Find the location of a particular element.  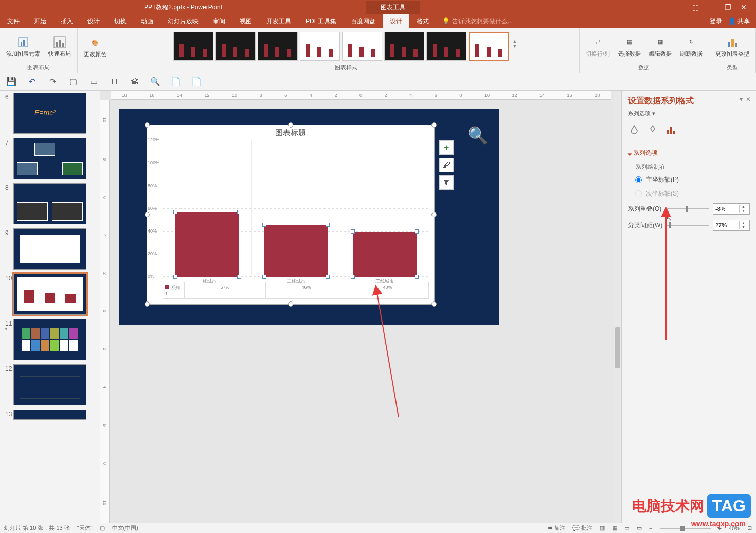

qat-btn-9: 📄 is located at coordinates (176, 82).